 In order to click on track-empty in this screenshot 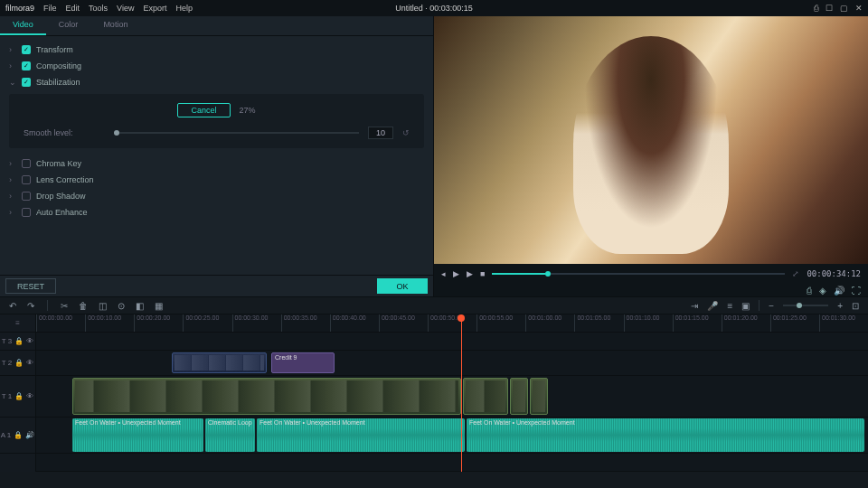, I will do `click(452, 463)`.